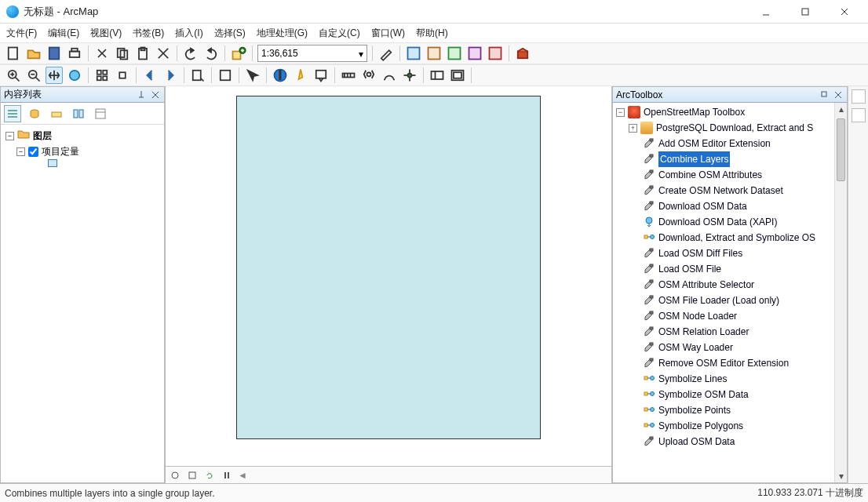  I want to click on zoom-in-icon, so click(13, 75).